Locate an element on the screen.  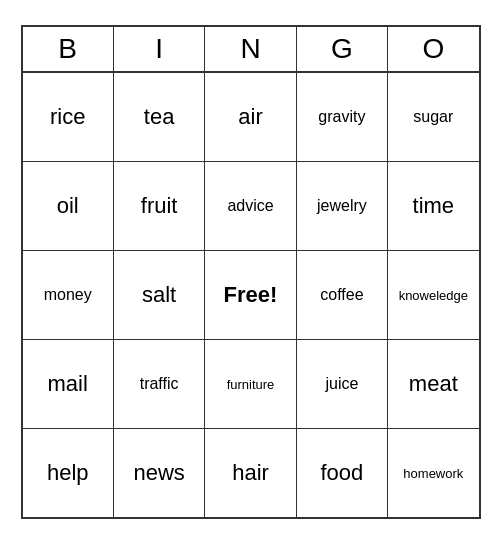
cell-text-1-1: fruit is located at coordinates (160, 206).